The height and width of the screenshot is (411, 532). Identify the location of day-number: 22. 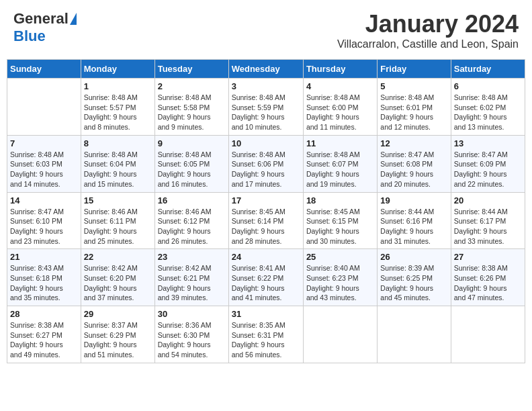
(118, 257).